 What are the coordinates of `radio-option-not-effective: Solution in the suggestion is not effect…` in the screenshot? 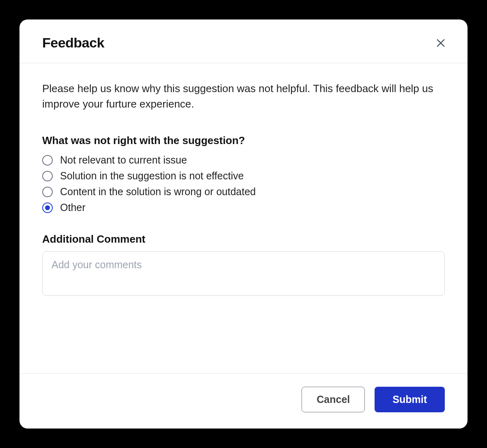 It's located at (244, 176).